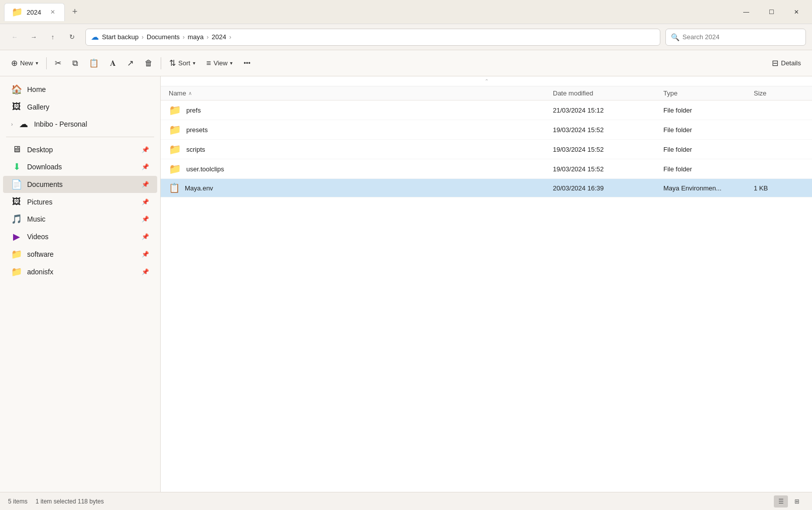 This screenshot has width=812, height=510. I want to click on file-type-toolclips: File folder, so click(709, 169).